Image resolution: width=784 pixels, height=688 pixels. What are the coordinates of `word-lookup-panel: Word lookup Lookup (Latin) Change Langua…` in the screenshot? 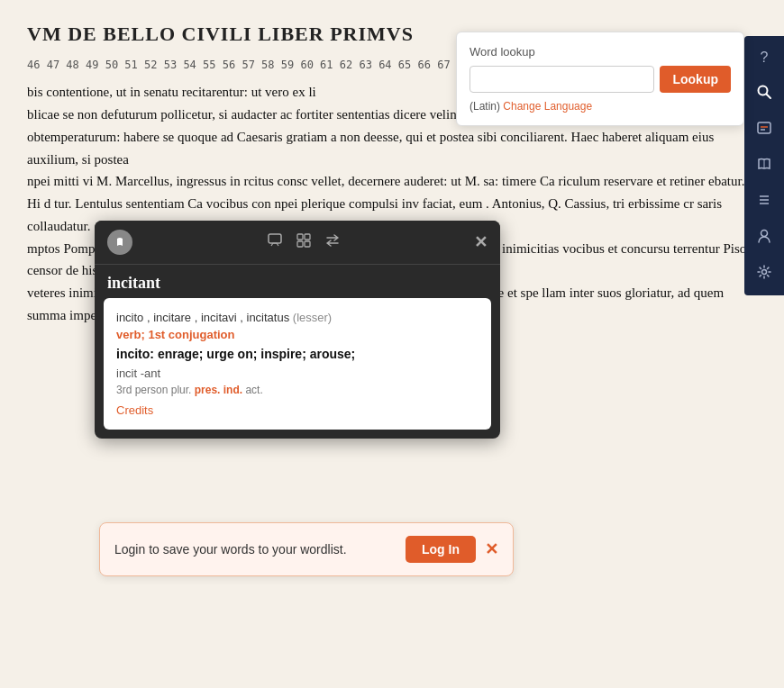 It's located at (600, 79).